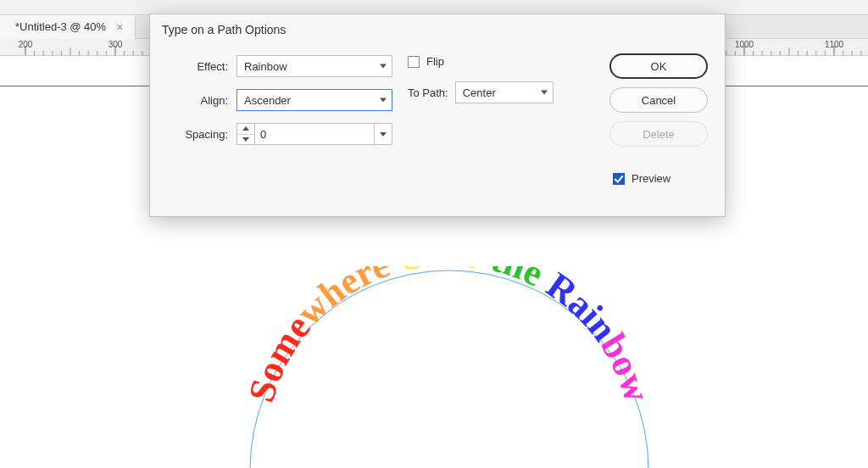 The image size is (868, 468). Describe the element at coordinates (449, 337) in the screenshot. I see `svg-text: Somewhere Over the Rainbow` at that location.